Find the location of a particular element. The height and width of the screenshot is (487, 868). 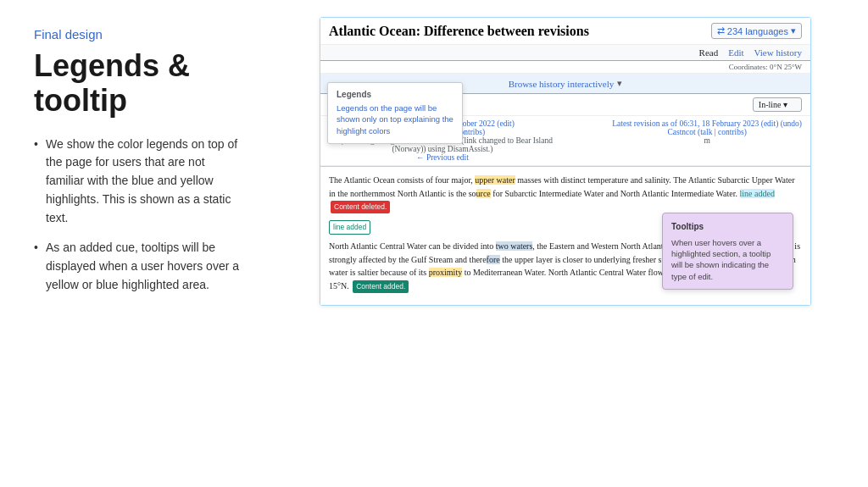

rev-right-detail: m is located at coordinates (707, 141).